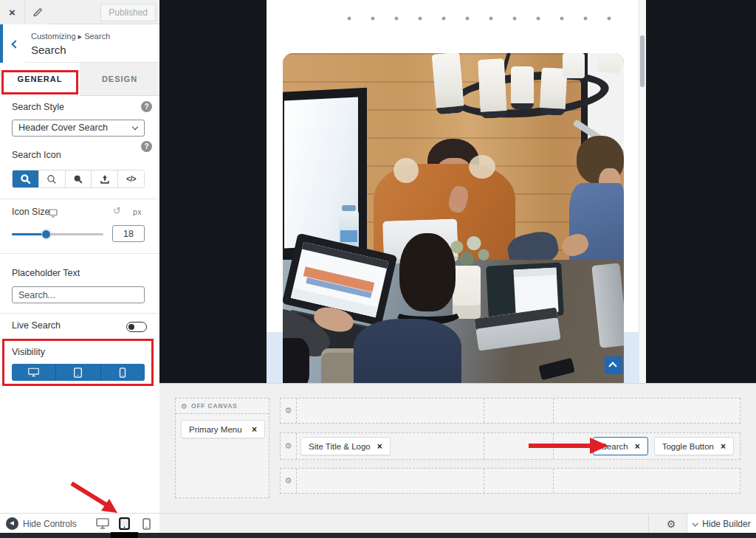 This screenshot has width=756, height=538. I want to click on builder-item-primary-menu: Primary Menu ×, so click(223, 430).